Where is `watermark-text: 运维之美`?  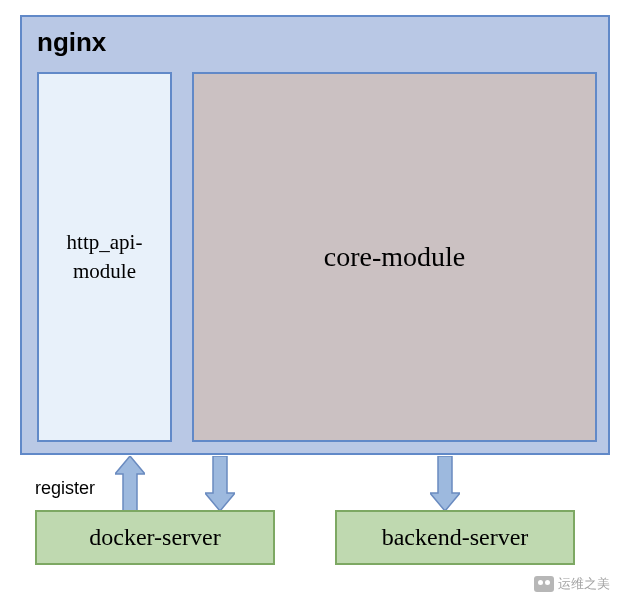
watermark-text: 运维之美 is located at coordinates (584, 584).